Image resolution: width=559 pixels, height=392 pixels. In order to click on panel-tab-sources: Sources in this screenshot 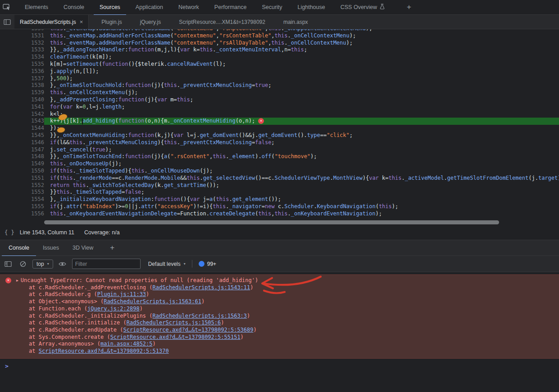, I will do `click(110, 8)`.